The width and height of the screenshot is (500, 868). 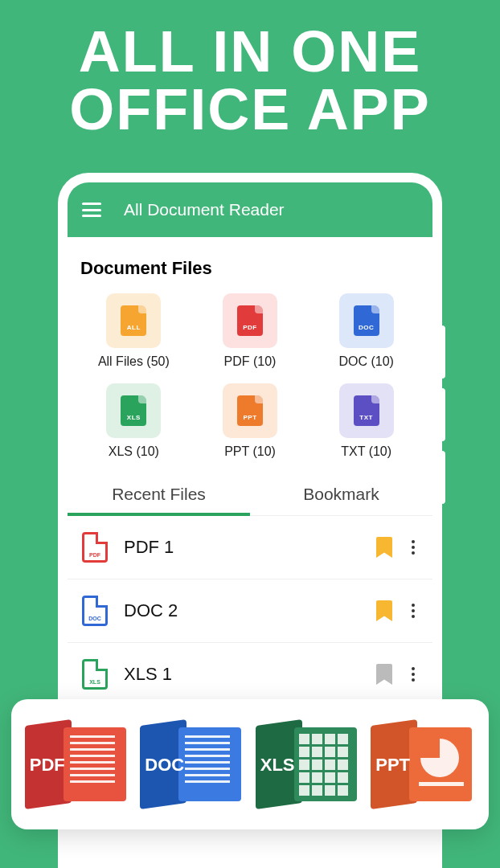 I want to click on category-label: XLS (10), so click(x=133, y=452).